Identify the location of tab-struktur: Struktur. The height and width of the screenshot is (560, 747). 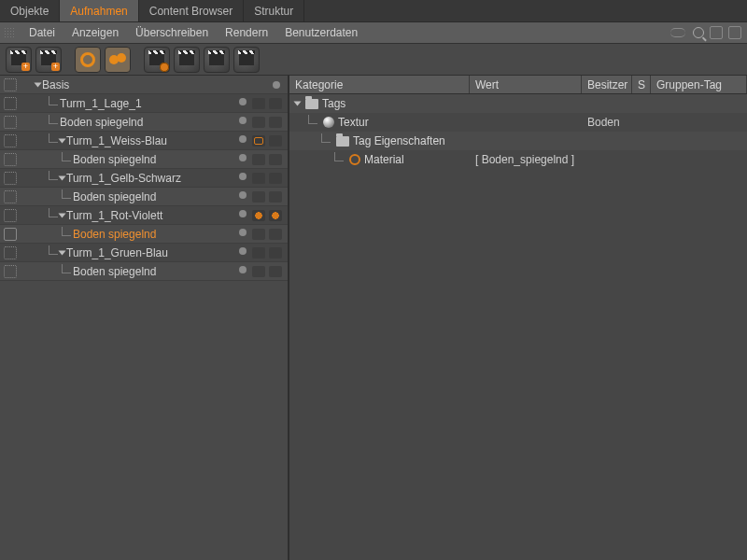
(275, 11).